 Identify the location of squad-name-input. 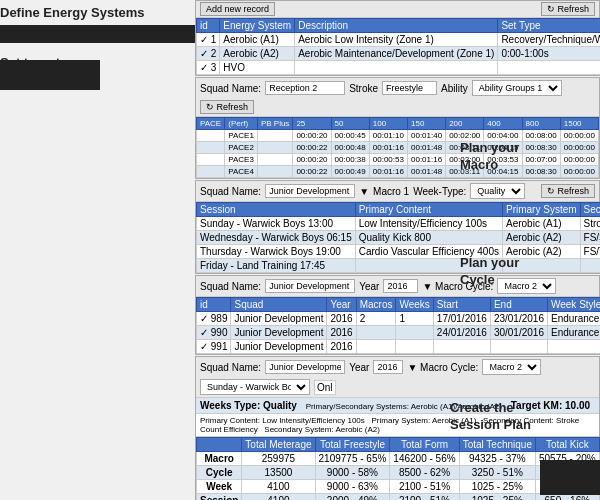
(305, 88).